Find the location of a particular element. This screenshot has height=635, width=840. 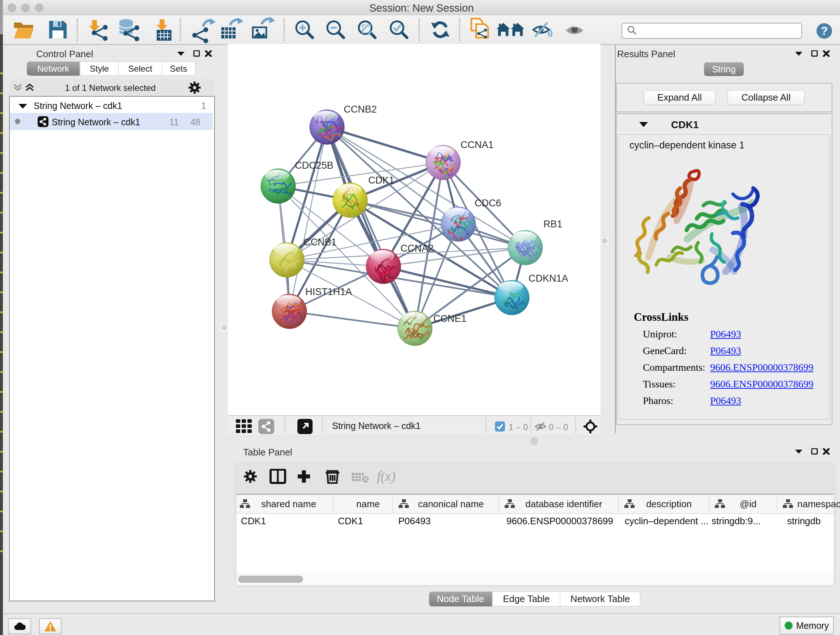

svg-text: CCNE1 is located at coordinates (450, 318).